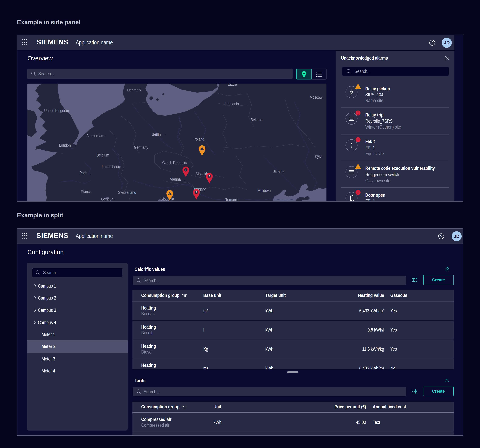  I want to click on svg-text: Vienna, so click(176, 179).